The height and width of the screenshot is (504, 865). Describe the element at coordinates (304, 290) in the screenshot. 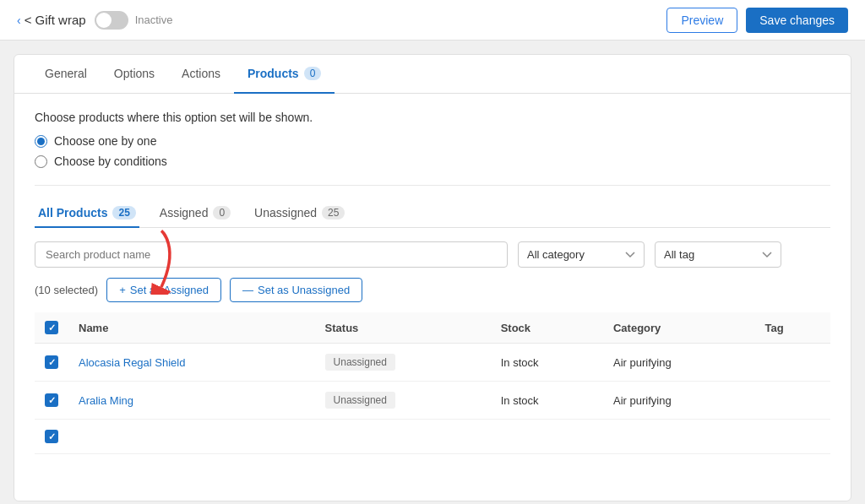

I see `unassign-label: Set as Unassigned` at that location.